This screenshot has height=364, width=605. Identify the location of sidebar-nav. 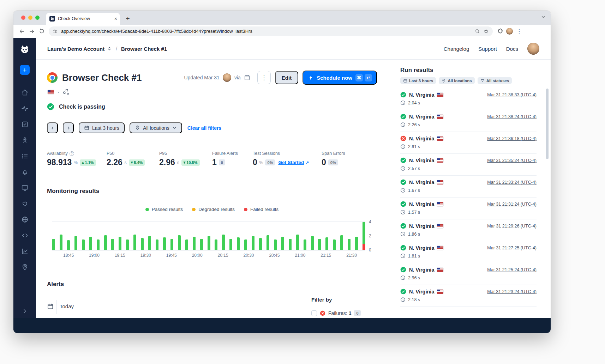
(25, 180).